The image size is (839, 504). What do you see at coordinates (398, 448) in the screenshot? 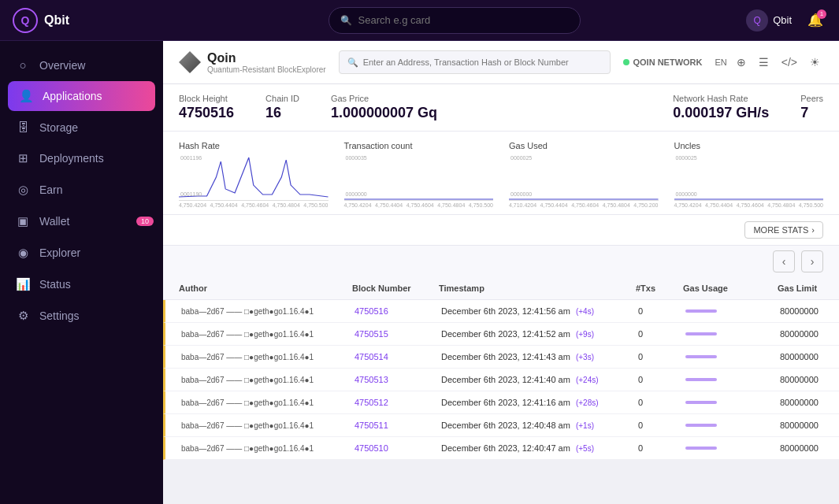
I see `cell-block-number: 4750510` at bounding box center [398, 448].